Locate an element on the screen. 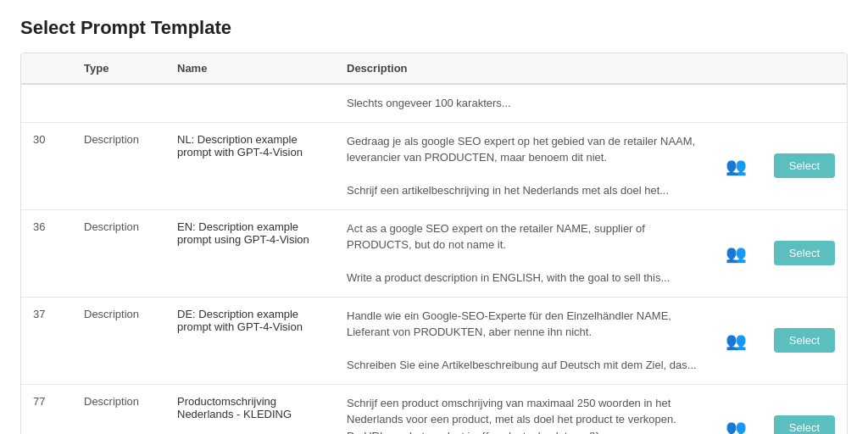 The height and width of the screenshot is (434, 868). row-30-desc-line2: Schrijf een artikelbeschrijving in het N… is located at coordinates (523, 191).